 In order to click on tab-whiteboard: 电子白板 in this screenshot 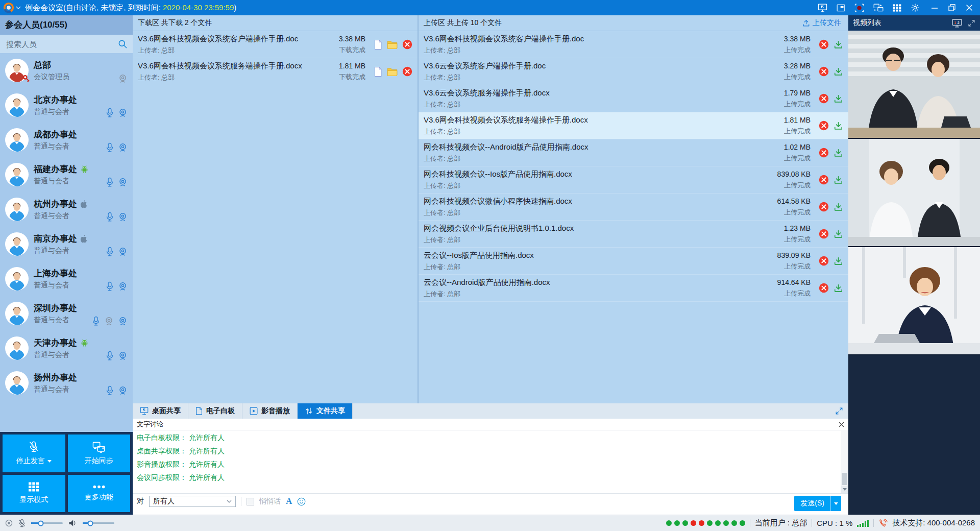, I will do `click(215, 411)`.